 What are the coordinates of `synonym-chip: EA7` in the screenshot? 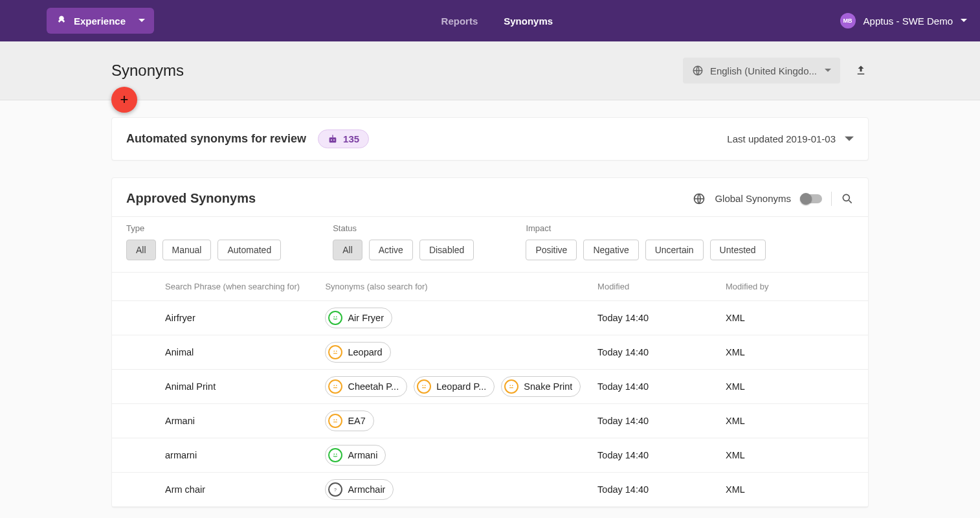 It's located at (350, 421).